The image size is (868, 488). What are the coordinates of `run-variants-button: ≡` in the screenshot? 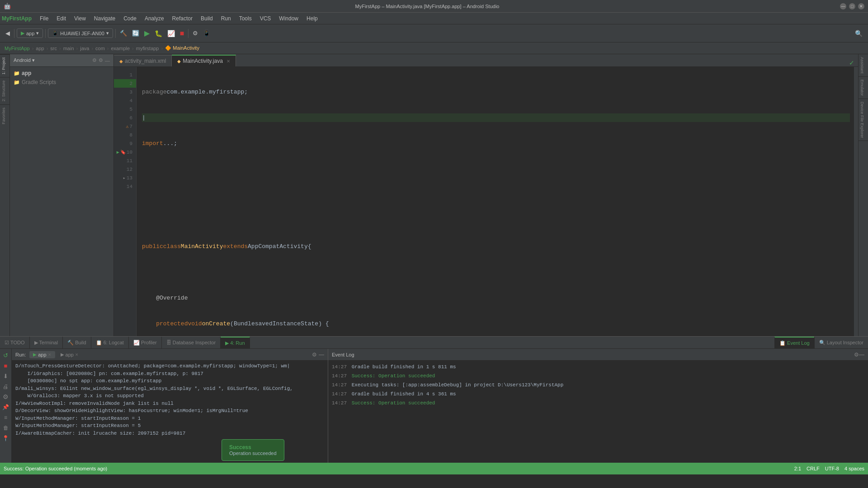 It's located at (6, 418).